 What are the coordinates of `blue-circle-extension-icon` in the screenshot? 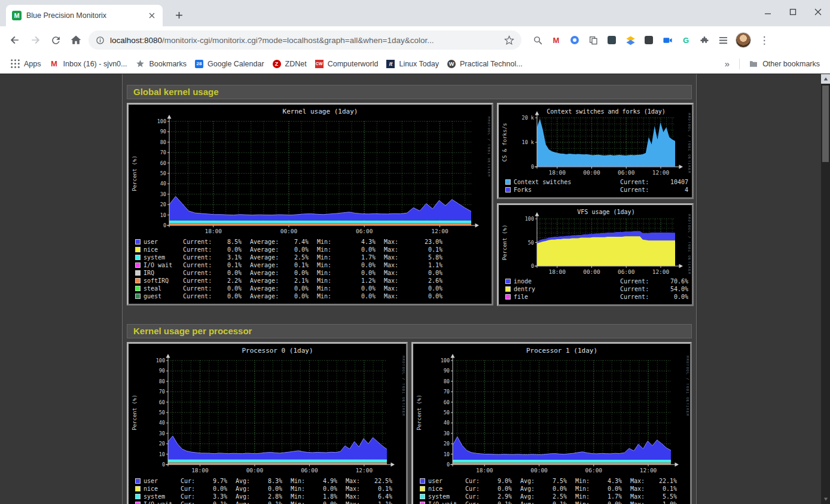 It's located at (575, 40).